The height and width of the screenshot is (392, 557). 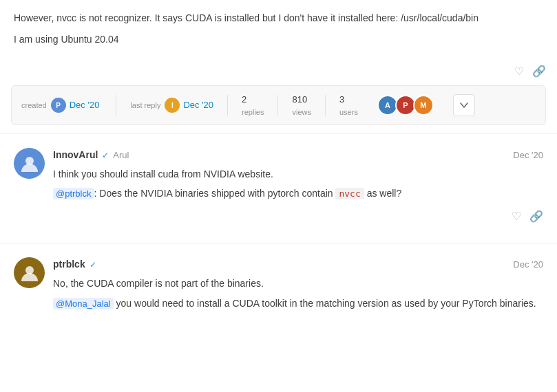 I want to click on post-text-line2: I am using Ubuntu 20.04, so click(x=278, y=40).